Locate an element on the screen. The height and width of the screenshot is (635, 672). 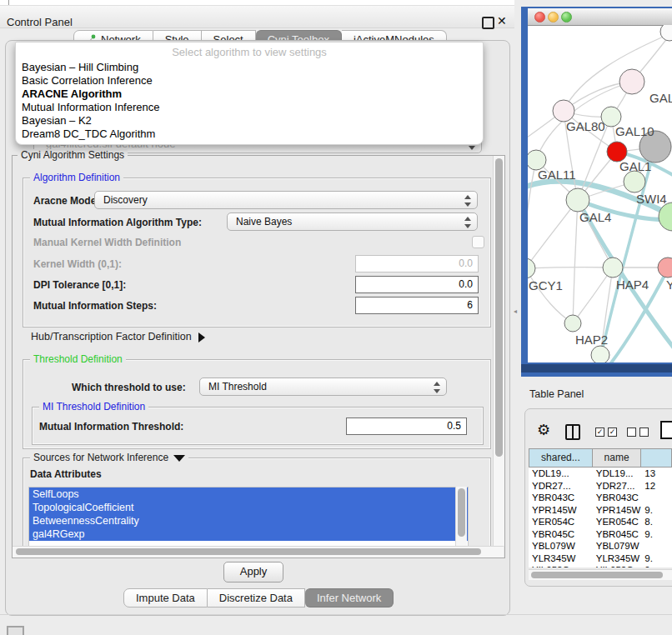
network-node-gal is located at coordinates (632, 82).